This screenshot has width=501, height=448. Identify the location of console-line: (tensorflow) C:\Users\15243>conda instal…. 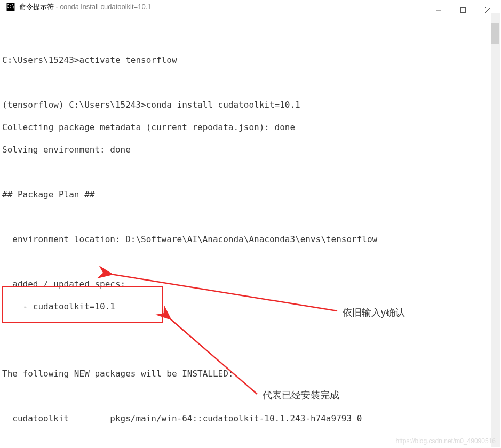
(251, 105).